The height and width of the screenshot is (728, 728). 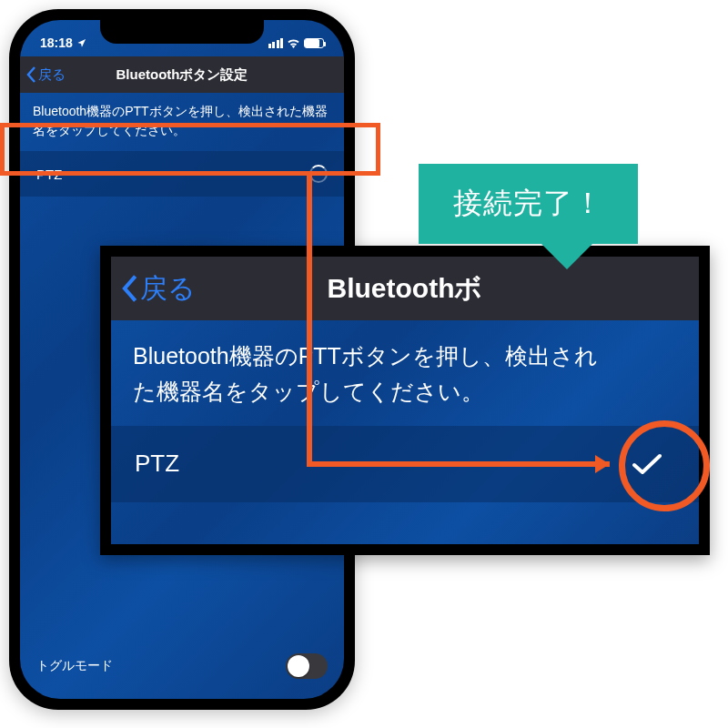 What do you see at coordinates (647, 464) in the screenshot?
I see `checkmark-icon` at bounding box center [647, 464].